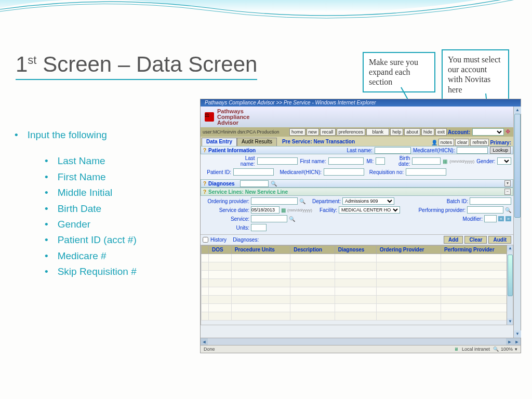 This screenshot has width=532, height=399. What do you see at coordinates (220, 250) in the screenshot?
I see `col-dos: DOS` at bounding box center [220, 250].